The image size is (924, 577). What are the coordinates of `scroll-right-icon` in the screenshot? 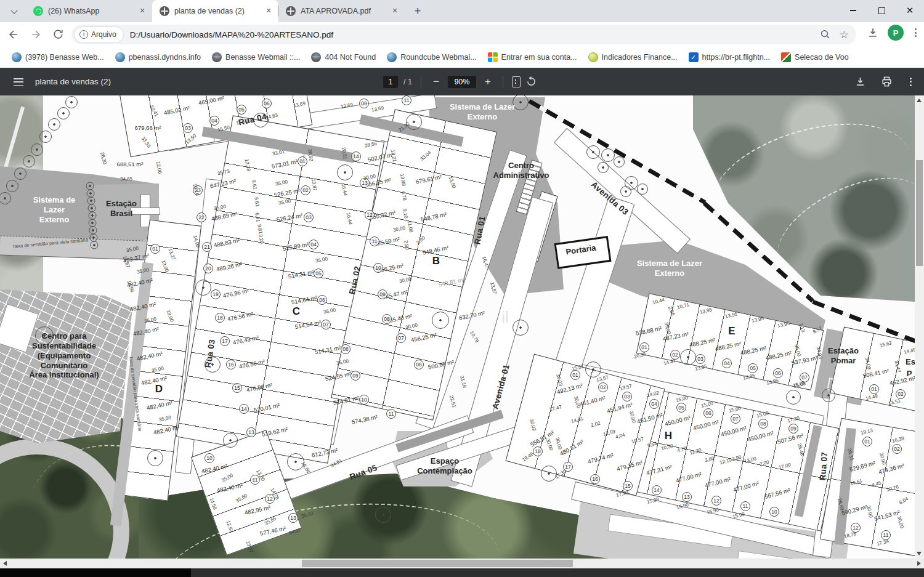 It's located at (919, 563).